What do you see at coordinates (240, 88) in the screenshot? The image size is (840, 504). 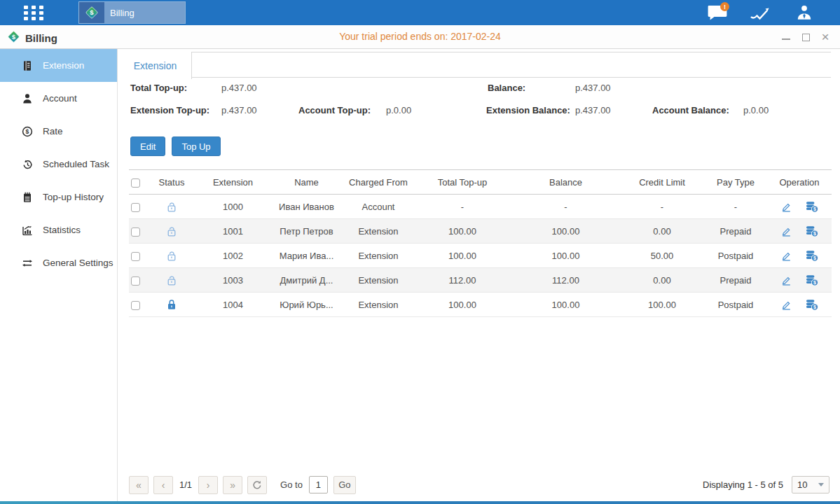 I see `total-topup-value: p.437.00` at bounding box center [240, 88].